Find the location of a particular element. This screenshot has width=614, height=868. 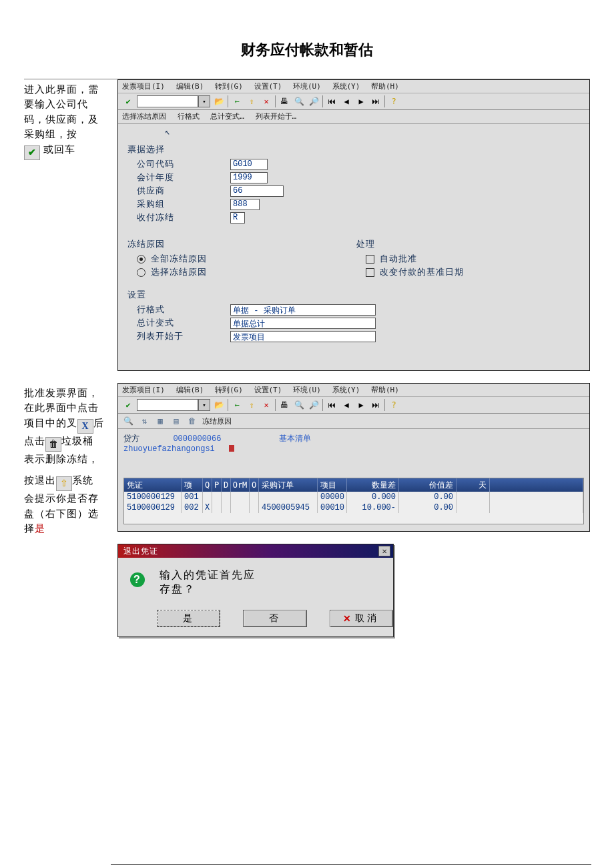

yes-button: 是 is located at coordinates (188, 618).